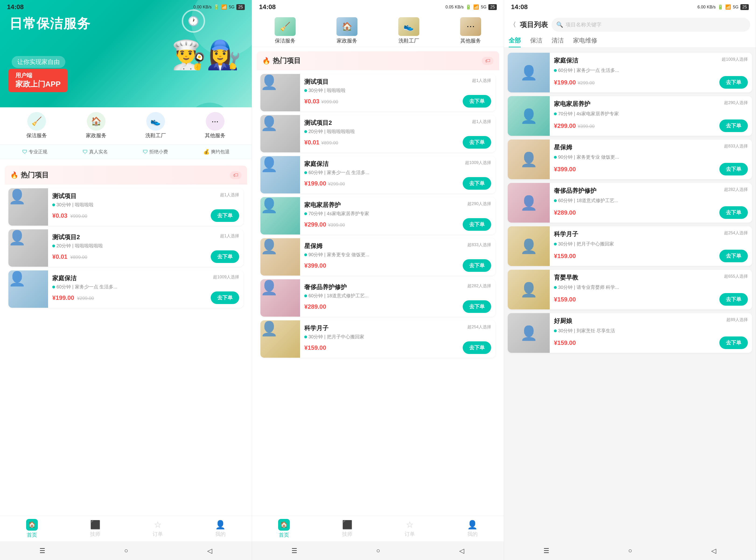 The height and width of the screenshot is (560, 756). I want to click on feature-label-home: 家政服务, so click(96, 136).